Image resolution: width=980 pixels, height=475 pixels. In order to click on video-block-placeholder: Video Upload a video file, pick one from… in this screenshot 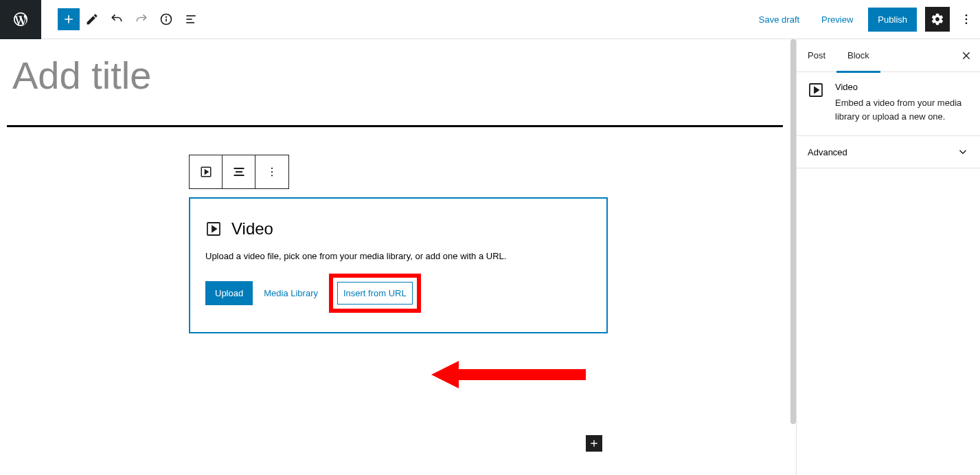, I will do `click(398, 265)`.